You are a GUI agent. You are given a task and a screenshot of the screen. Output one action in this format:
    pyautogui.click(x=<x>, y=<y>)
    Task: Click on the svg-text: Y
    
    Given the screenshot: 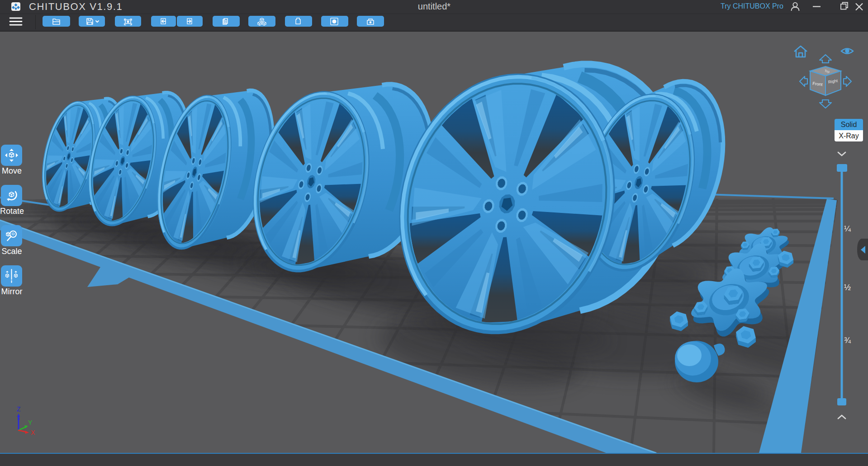 What is the action you would take?
    pyautogui.click(x=30, y=423)
    